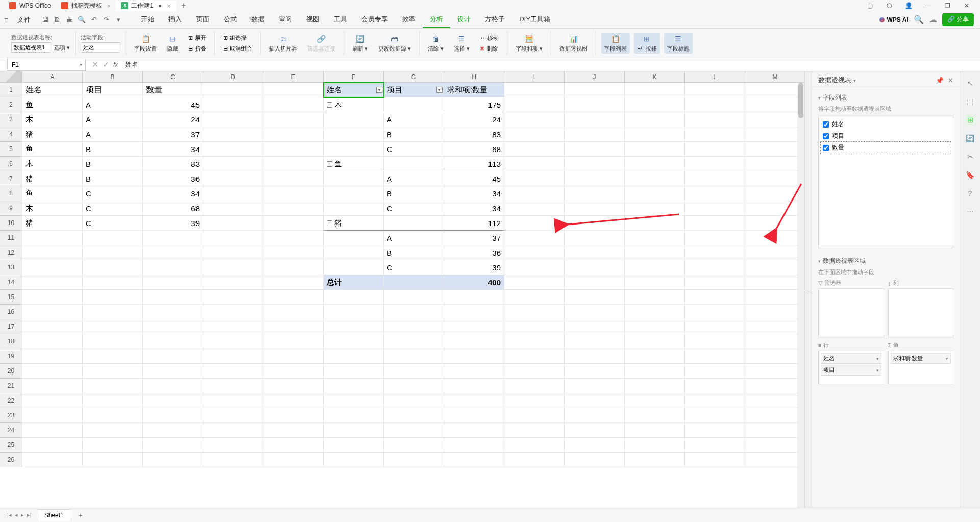  What do you see at coordinates (921, 313) in the screenshot?
I see `columns-dropzone` at bounding box center [921, 313].